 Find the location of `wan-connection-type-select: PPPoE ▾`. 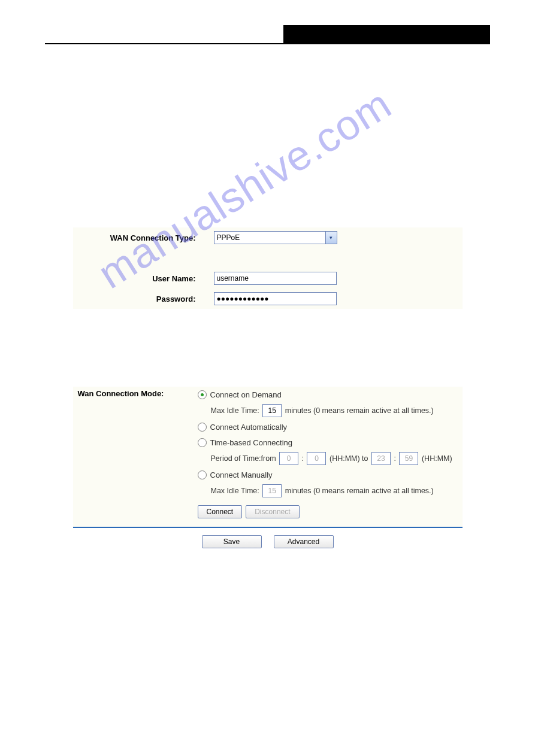

wan-connection-type-select: PPPoE ▾ is located at coordinates (276, 238).